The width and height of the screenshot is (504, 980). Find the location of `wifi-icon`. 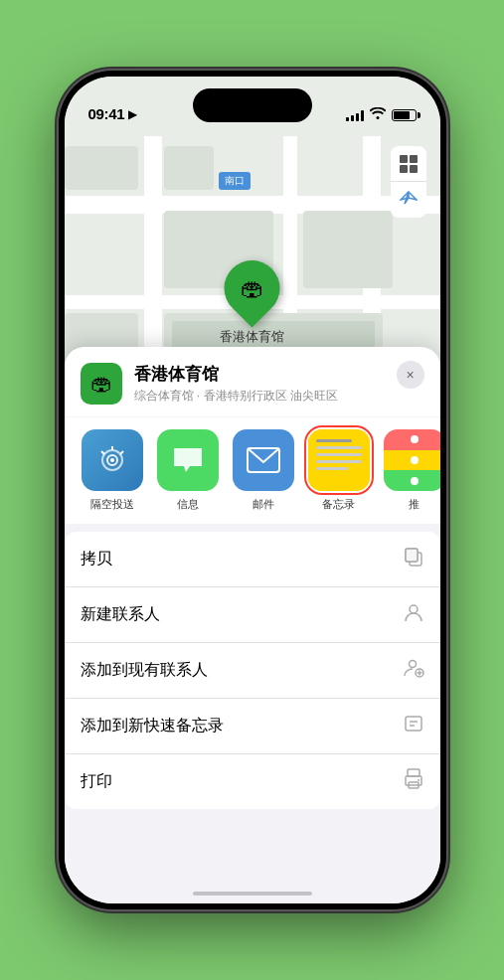

wifi-icon is located at coordinates (378, 115).